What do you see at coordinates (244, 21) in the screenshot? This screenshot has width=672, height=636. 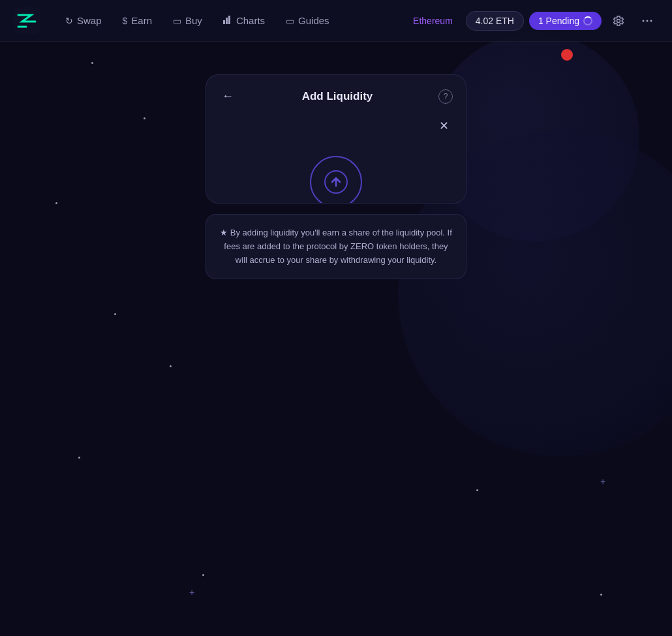 I see `nav-charts: Charts` at bounding box center [244, 21].